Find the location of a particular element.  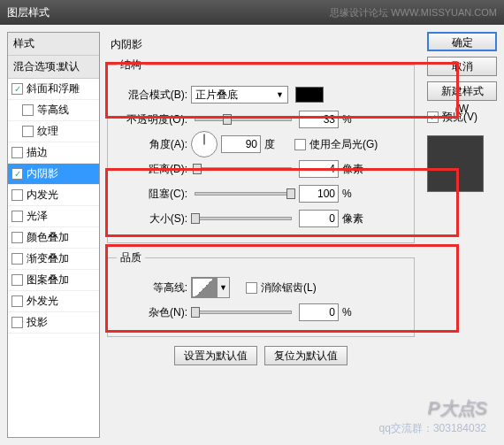

style-label: 光泽 is located at coordinates (37, 216).